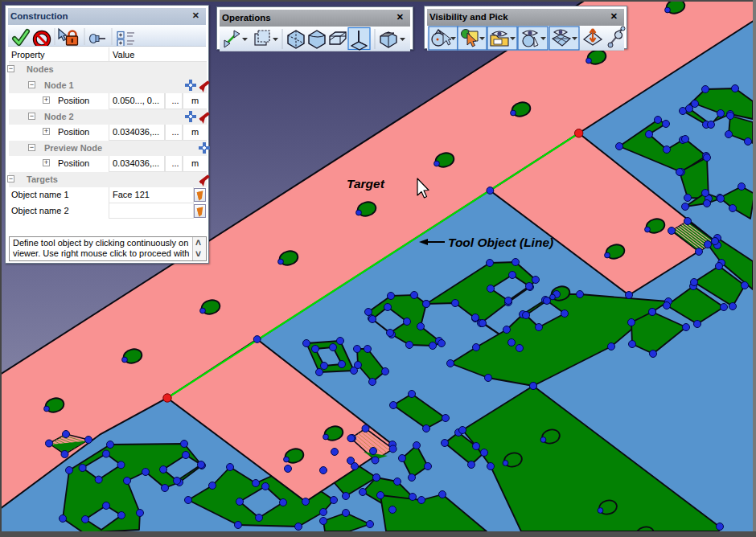  Describe the element at coordinates (500, 243) in the screenshot. I see `svg-text: Tool Object (Line)` at that location.